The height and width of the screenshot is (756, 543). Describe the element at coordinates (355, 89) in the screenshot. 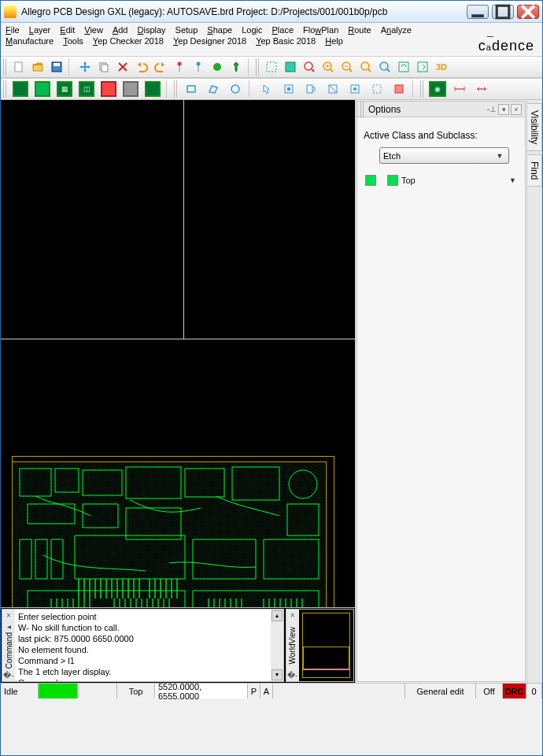

I see `edit-shape-4-icon` at that location.